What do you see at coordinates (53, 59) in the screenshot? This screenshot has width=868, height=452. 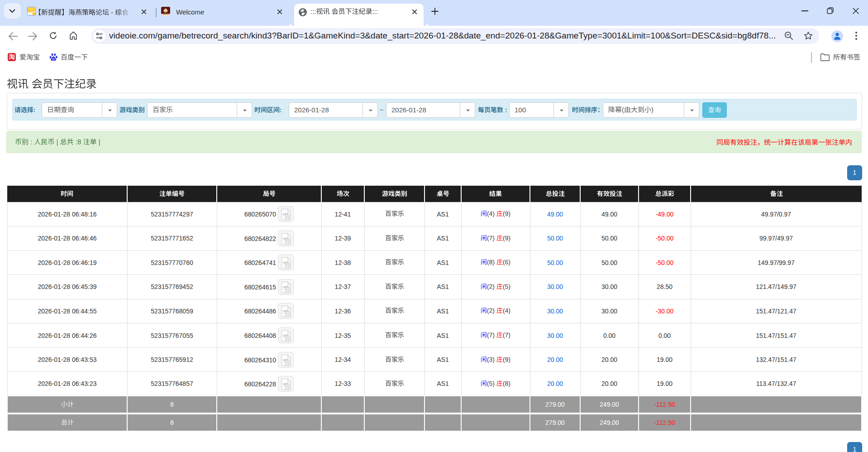 I see `svg-text: du` at bounding box center [53, 59].